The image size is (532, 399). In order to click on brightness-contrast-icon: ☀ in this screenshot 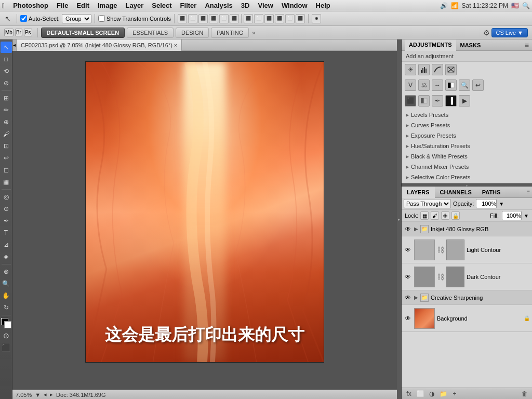, I will do `click(410, 70)`.